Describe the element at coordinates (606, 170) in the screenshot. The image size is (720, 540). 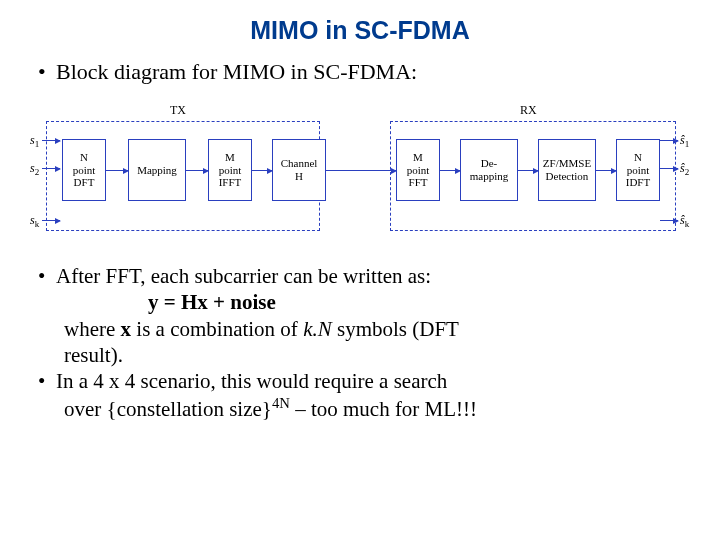
I see `arrow-det-idft` at that location.